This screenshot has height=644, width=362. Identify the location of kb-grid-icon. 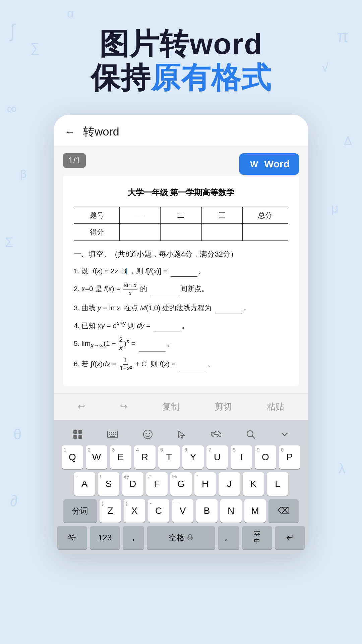
(78, 434).